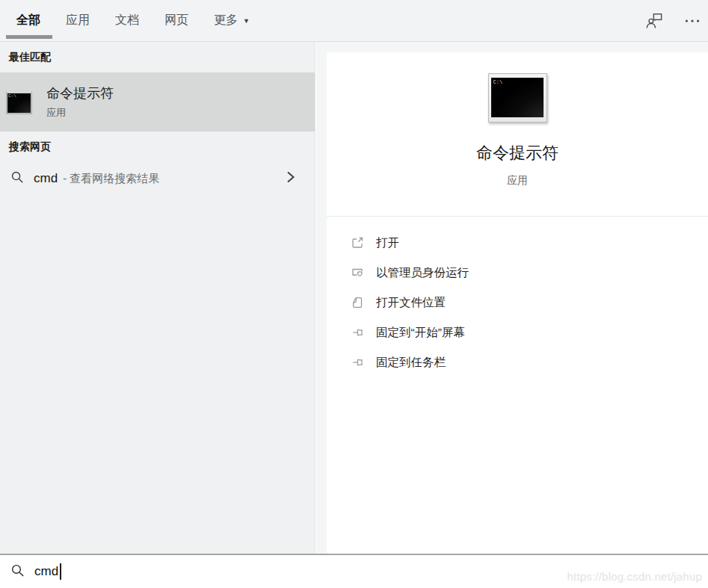 The width and height of the screenshot is (708, 588). Describe the element at coordinates (80, 113) in the screenshot. I see `result-subtitle: 应用` at that location.